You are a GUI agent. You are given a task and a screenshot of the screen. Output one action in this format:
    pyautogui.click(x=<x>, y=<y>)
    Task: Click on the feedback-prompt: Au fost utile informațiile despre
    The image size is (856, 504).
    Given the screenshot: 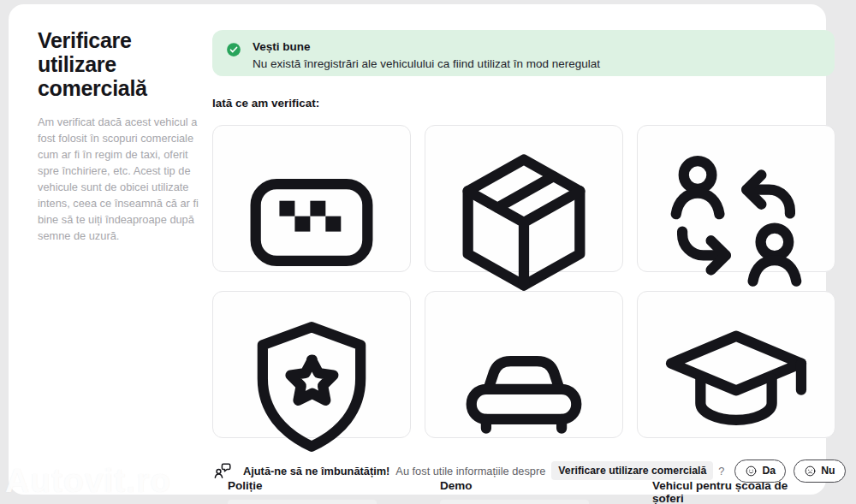 What is the action you would take?
    pyautogui.click(x=471, y=471)
    